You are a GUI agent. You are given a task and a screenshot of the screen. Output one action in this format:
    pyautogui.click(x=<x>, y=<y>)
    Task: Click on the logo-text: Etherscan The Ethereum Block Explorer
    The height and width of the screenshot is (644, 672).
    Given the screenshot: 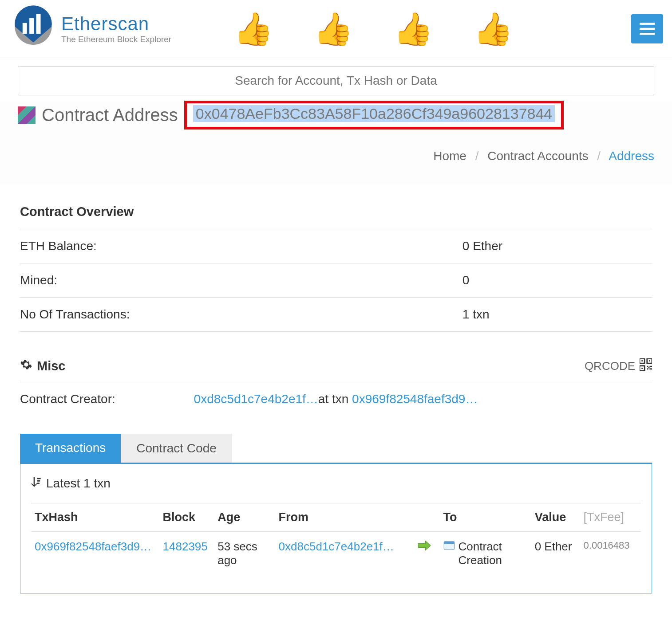 What is the action you would take?
    pyautogui.click(x=116, y=29)
    